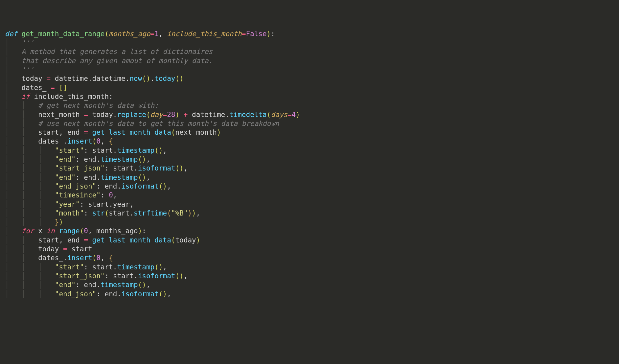 The height and width of the screenshot is (364, 619). I want to click on token-num: 1, so click(156, 34).